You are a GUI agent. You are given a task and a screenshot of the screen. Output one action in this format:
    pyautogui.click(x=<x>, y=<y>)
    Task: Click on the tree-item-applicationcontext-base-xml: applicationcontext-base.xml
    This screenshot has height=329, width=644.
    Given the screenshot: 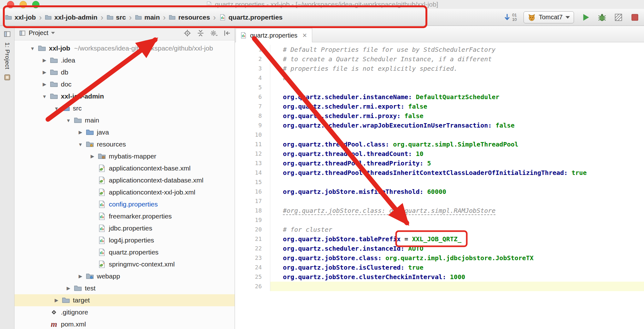 What is the action you would take?
    pyautogui.click(x=125, y=168)
    